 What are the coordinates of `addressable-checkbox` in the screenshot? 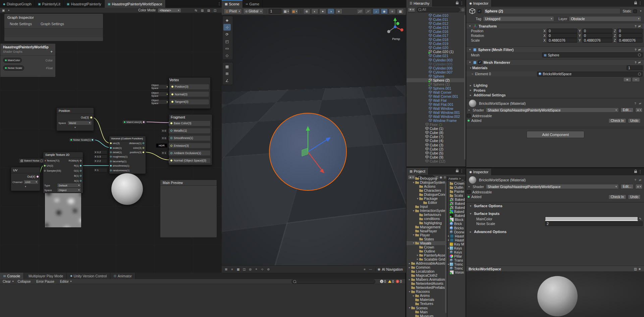 It's located at (469, 192).